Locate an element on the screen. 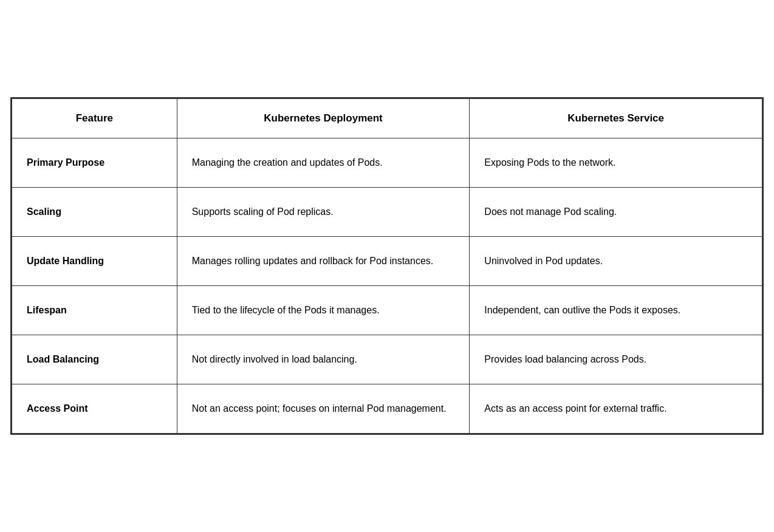  feature-label: Scaling is located at coordinates (44, 211).